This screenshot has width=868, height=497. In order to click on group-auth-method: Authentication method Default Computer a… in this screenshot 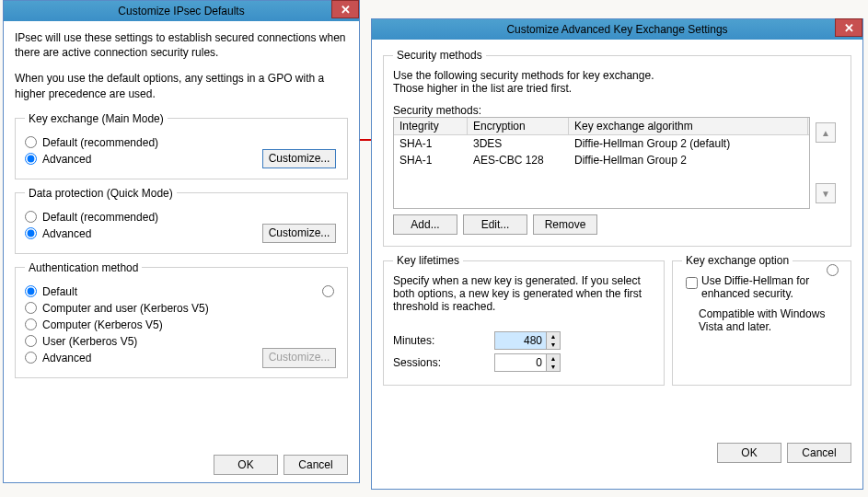, I will do `click(181, 320)`.